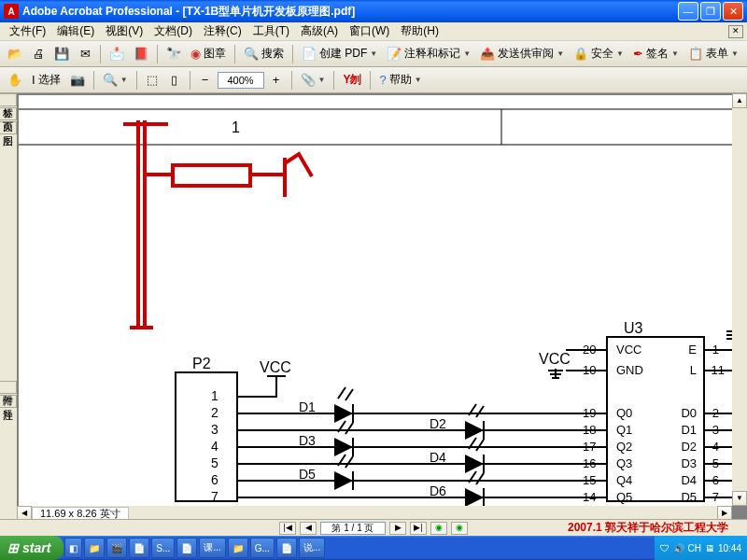 The width and height of the screenshot is (747, 560). What do you see at coordinates (400, 80) in the screenshot?
I see `help-button: ?帮助▼` at bounding box center [400, 80].